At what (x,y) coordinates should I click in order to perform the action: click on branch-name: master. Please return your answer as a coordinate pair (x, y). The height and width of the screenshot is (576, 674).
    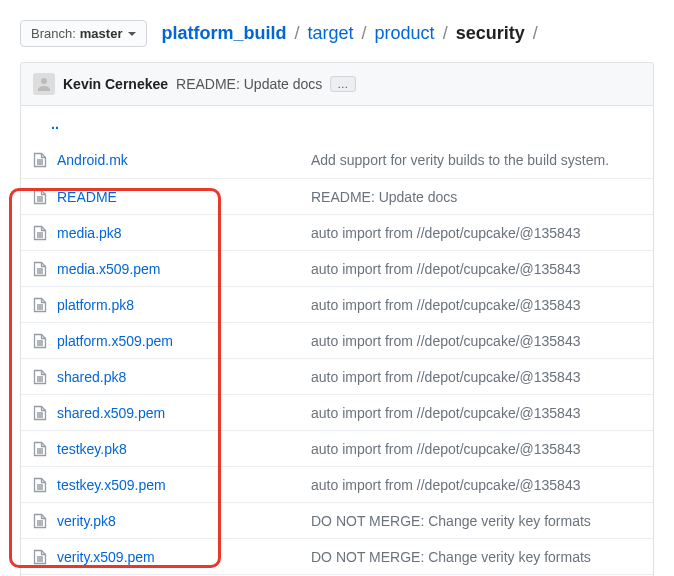
    Looking at the image, I should click on (102, 34).